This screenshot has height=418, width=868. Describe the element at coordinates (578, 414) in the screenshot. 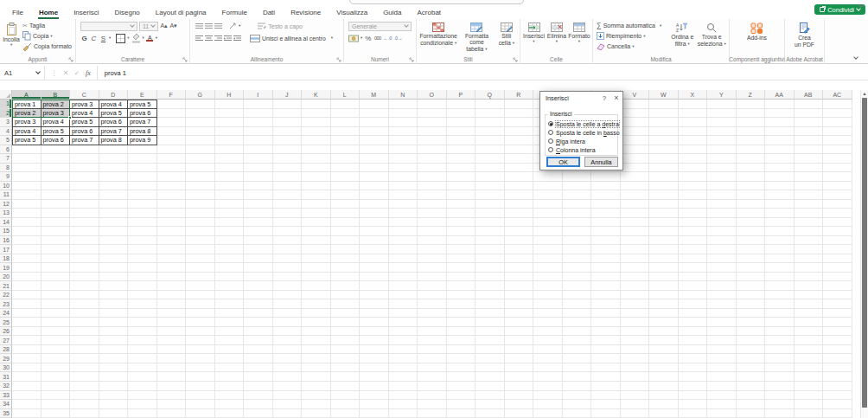

I see `cell-T35` at that location.